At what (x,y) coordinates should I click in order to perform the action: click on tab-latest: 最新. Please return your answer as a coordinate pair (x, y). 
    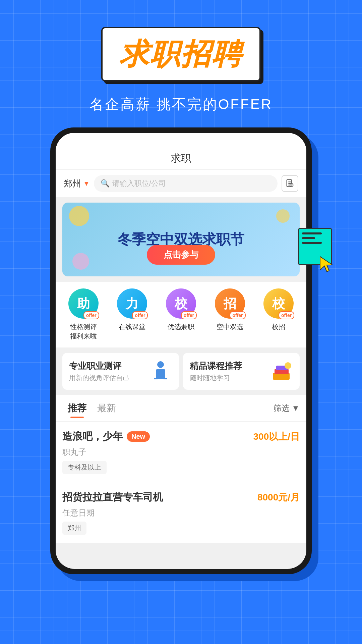
    Looking at the image, I should click on (107, 408).